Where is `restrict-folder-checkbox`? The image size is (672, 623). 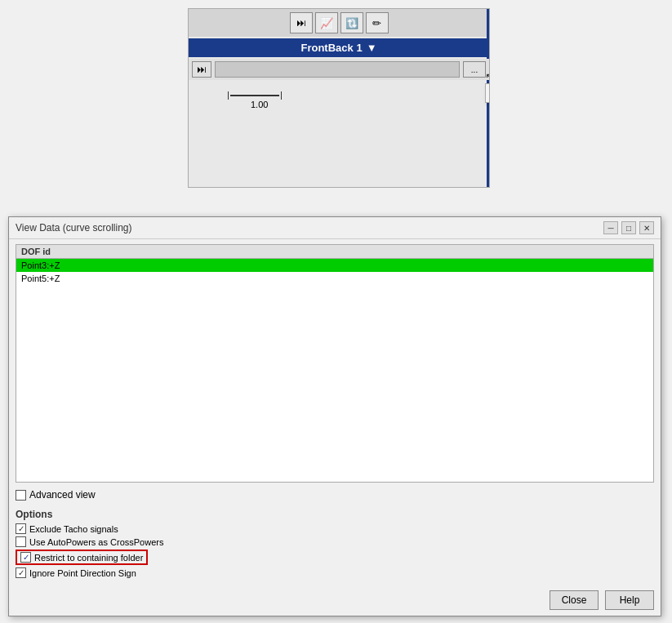
restrict-folder-checkbox is located at coordinates (26, 557).